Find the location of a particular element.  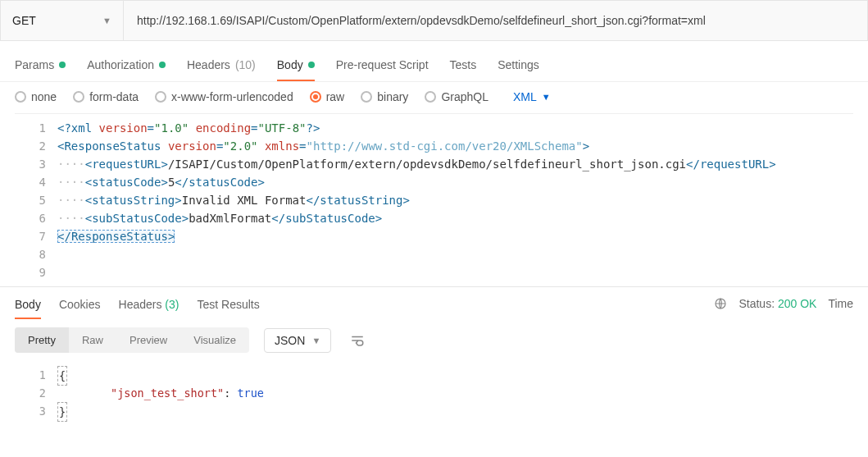

code-area: { "json_test_short": true } is located at coordinates (456, 393).